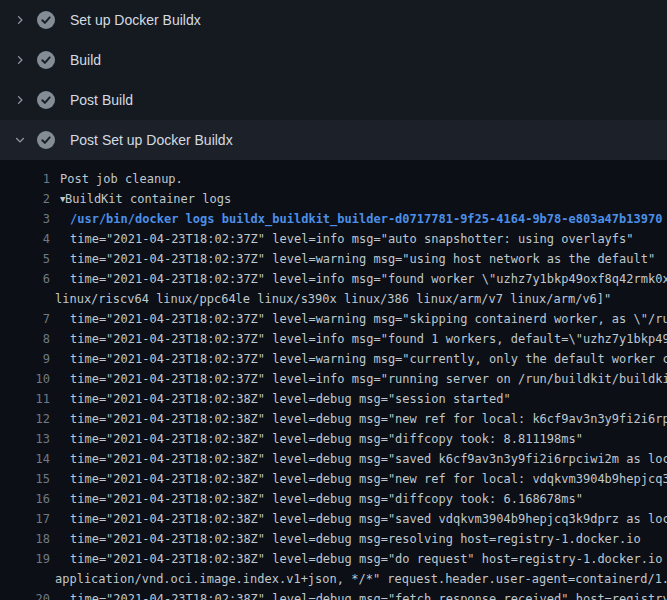  Describe the element at coordinates (334, 60) in the screenshot. I see `step-header-build: Build` at that location.